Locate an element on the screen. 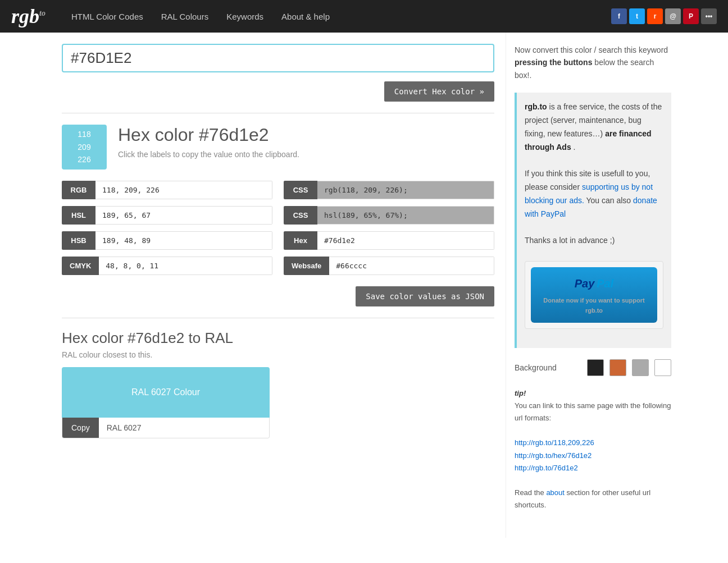 The image size is (728, 563). paypal-logo: Pay Pal is located at coordinates (594, 283).